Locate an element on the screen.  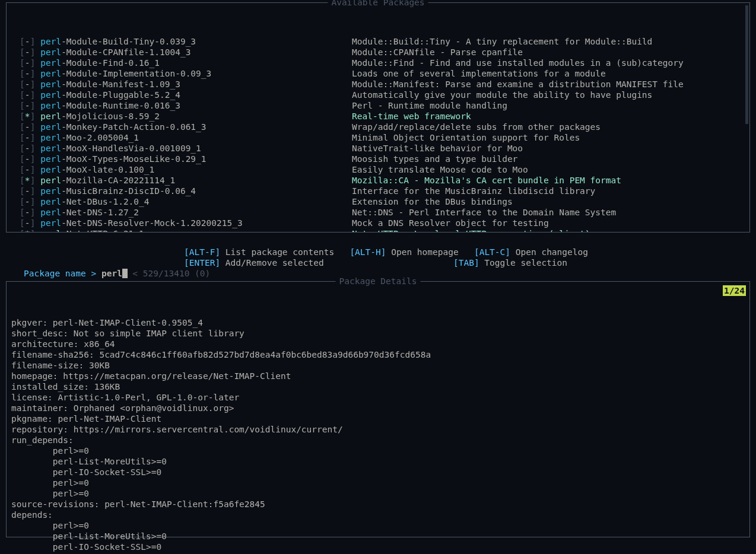
package-row: [-] perl-Module-Runtime-0.016_3Perl - Ru… is located at coordinates (378, 106).